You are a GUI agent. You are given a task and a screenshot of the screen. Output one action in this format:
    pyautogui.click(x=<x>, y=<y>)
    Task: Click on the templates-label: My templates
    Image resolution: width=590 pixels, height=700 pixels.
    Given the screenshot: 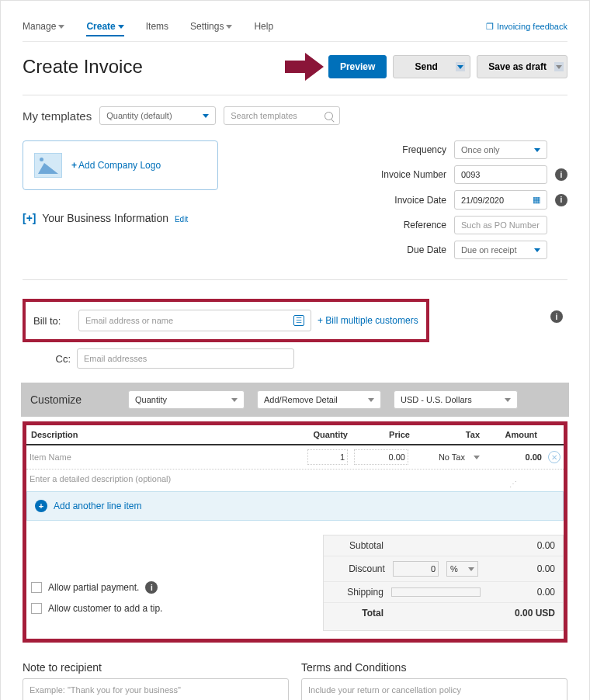 What is the action you would take?
    pyautogui.click(x=57, y=116)
    